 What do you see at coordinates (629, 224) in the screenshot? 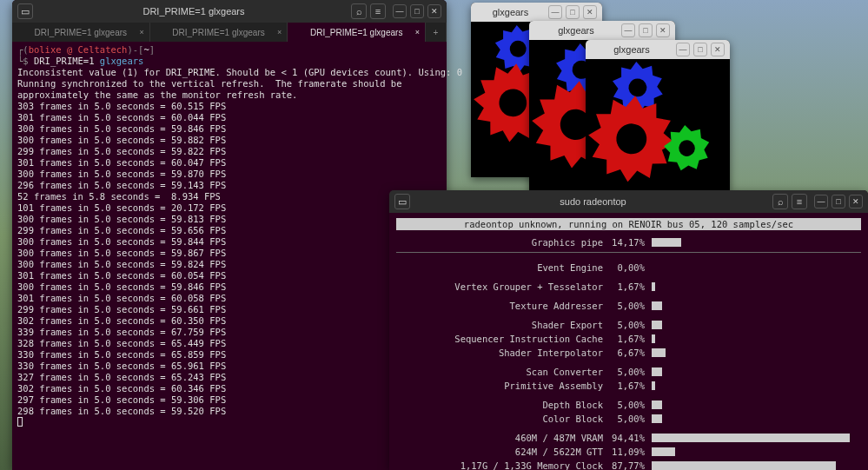
I see `radeontop-status: radeontop unknown, running on RENOIR bus…` at bounding box center [629, 224].